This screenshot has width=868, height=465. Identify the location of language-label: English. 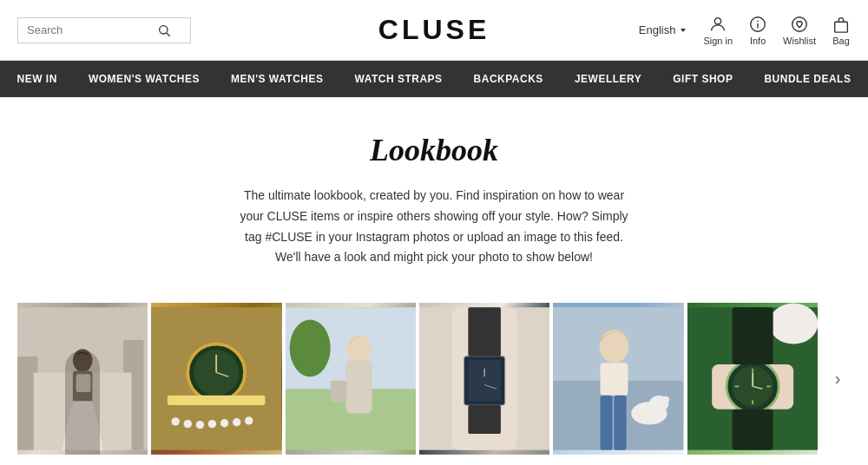
(658, 29).